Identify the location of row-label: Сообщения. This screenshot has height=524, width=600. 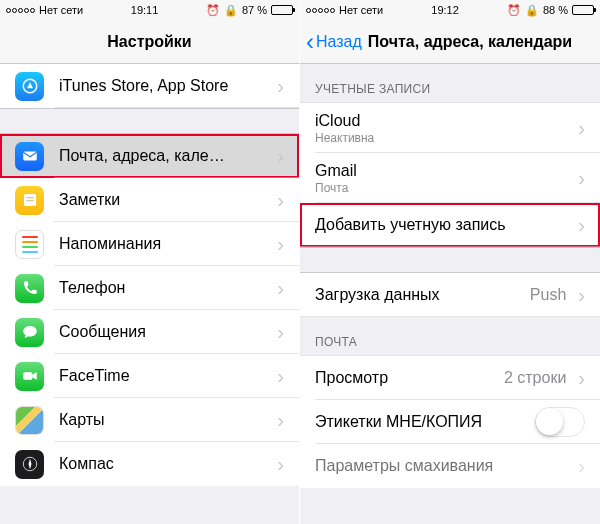
(166, 332).